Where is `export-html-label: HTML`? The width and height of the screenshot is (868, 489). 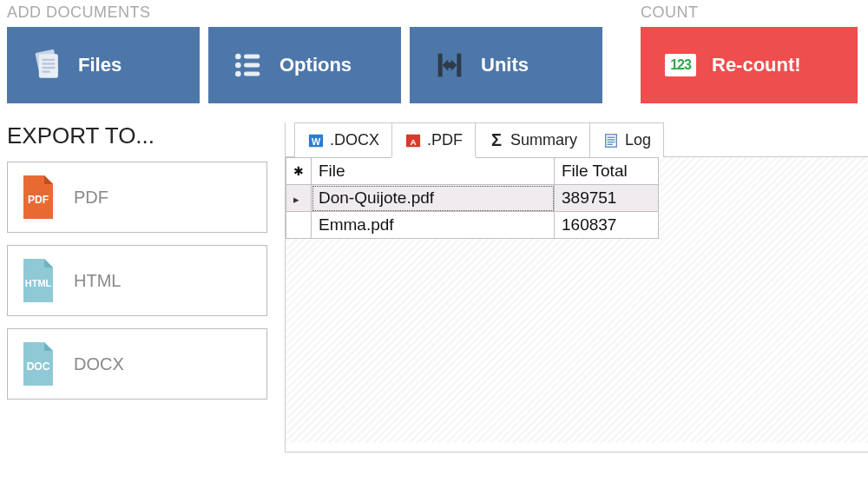 export-html-label: HTML is located at coordinates (97, 281).